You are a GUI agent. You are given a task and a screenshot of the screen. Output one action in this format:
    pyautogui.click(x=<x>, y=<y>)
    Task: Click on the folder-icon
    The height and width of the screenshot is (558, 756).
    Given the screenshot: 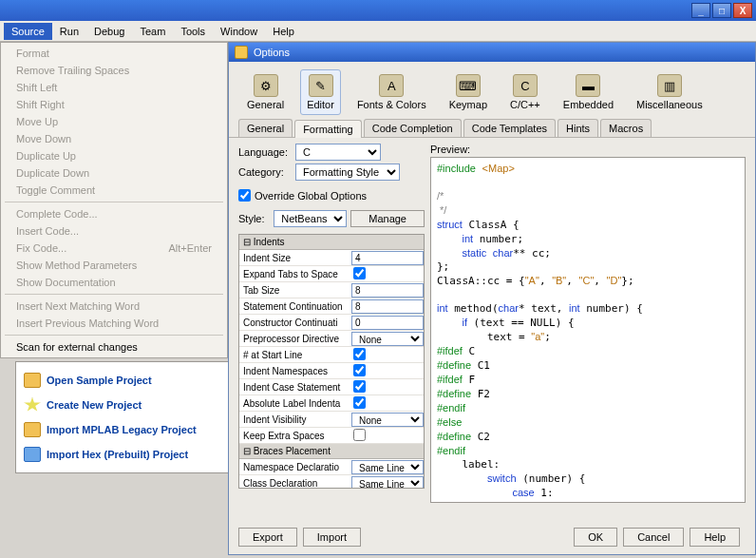 What is the action you would take?
    pyautogui.click(x=32, y=380)
    